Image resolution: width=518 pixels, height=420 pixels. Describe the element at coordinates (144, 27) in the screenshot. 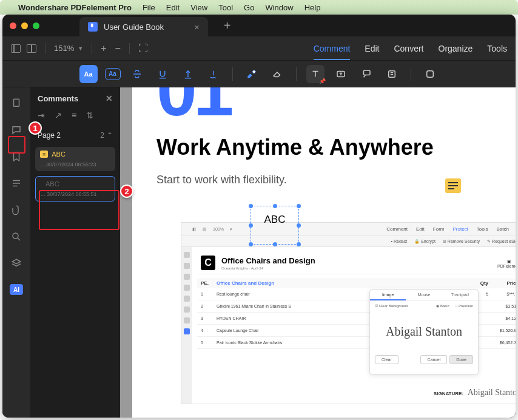

I see `document-tab: ▘ User Guide Book ×` at that location.